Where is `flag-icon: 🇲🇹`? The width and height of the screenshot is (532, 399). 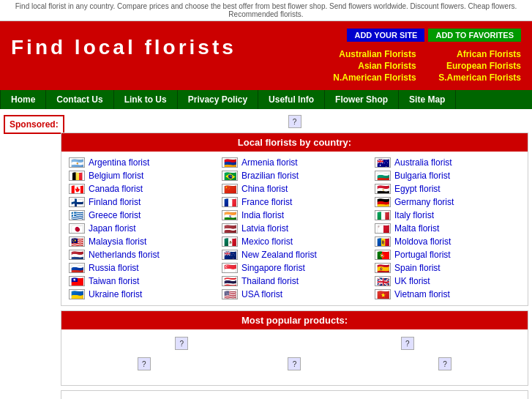
flag-icon: 🇲🇹 is located at coordinates (383, 228).